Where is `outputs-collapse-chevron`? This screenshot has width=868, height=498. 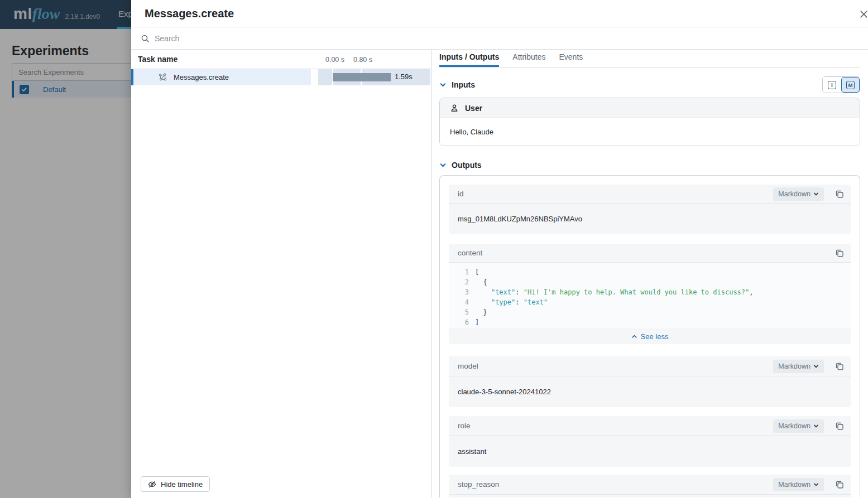
outputs-collapse-chevron is located at coordinates (443, 165).